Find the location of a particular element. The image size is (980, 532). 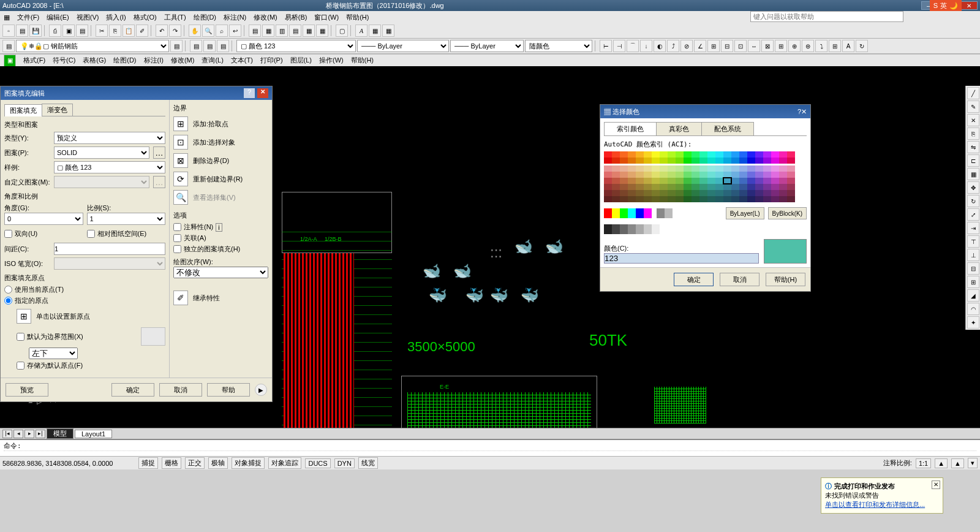

trim-icon: ⊤ is located at coordinates (973, 241).